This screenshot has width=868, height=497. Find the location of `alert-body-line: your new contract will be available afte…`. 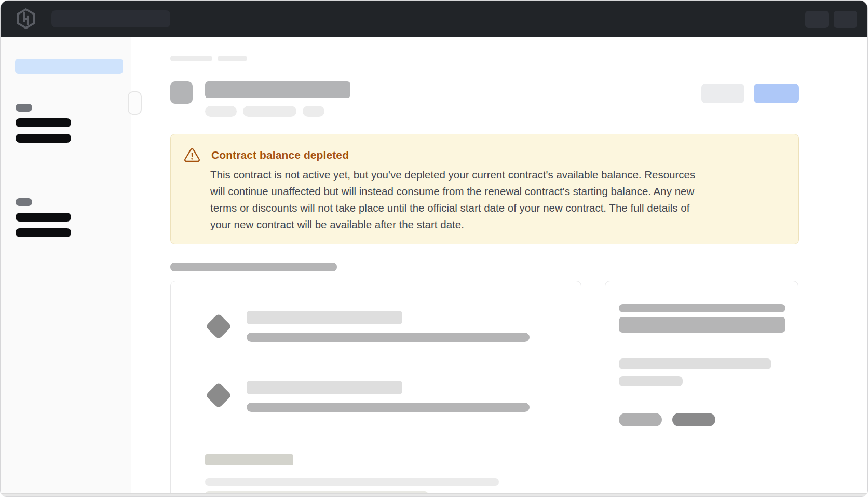

alert-body-line: your new contract will be available afte… is located at coordinates (499, 225).